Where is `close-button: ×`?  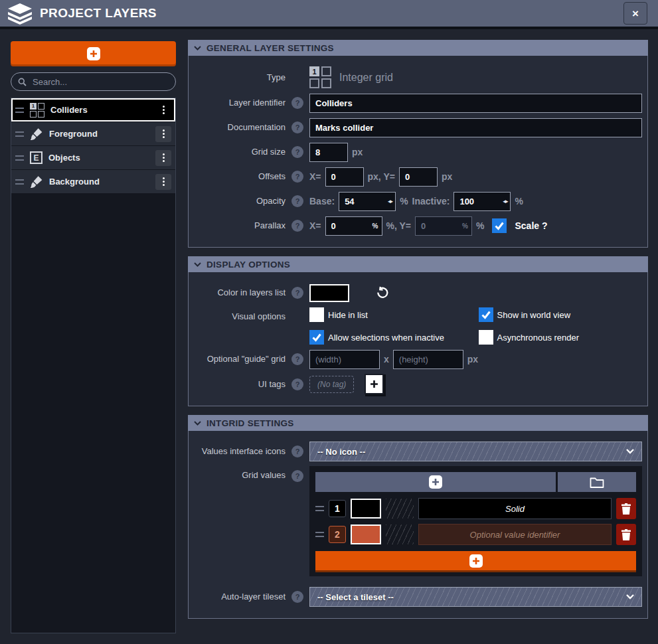 close-button: × is located at coordinates (635, 13).